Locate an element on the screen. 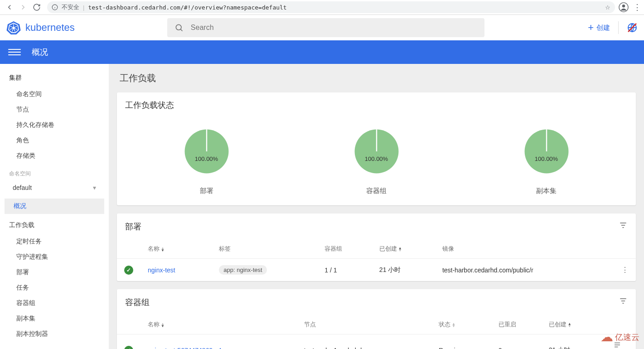 The width and height of the screenshot is (644, 349). table-header-row: 名称▲▼ 标签 容器组 已创建▲▼ 镜像 is located at coordinates (376, 249).